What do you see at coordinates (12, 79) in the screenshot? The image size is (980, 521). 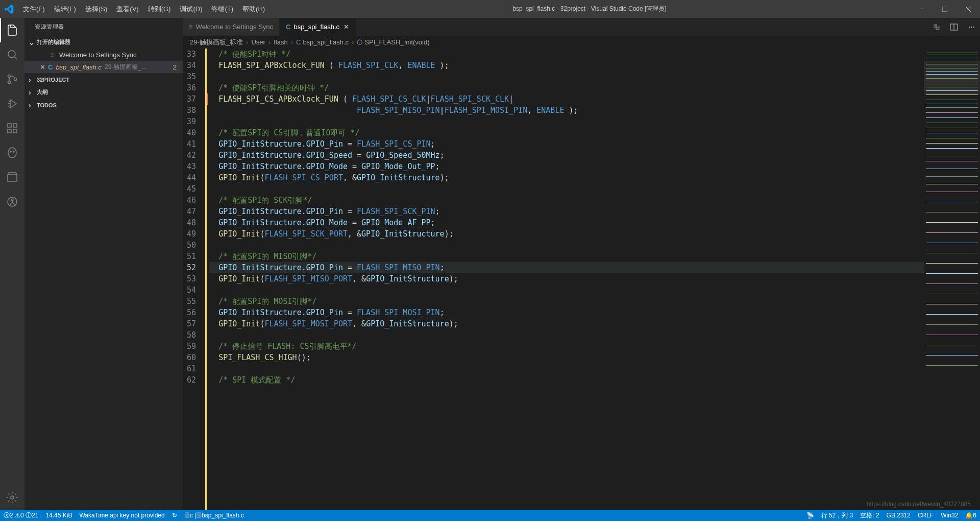 I see `source-control-icon` at bounding box center [12, 79].